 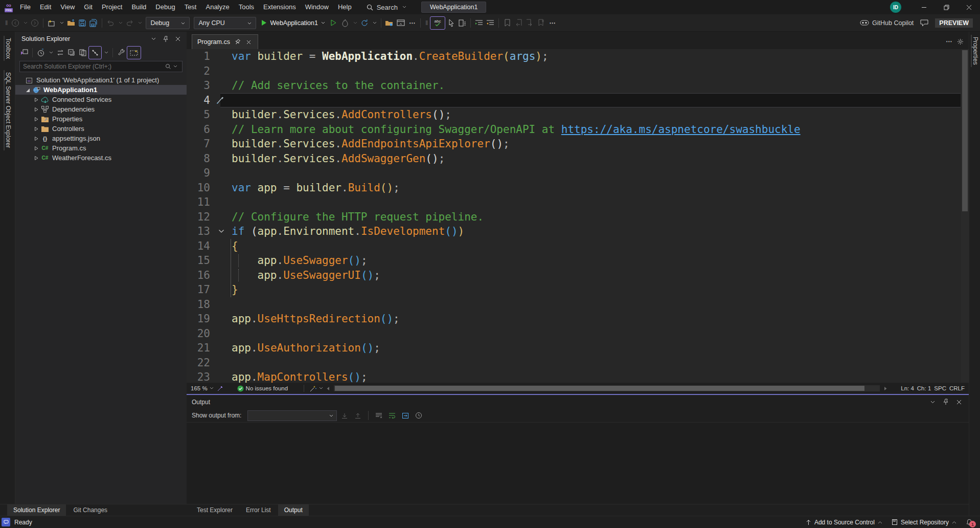 I want to click on code-line-4: 4, so click(x=578, y=100).